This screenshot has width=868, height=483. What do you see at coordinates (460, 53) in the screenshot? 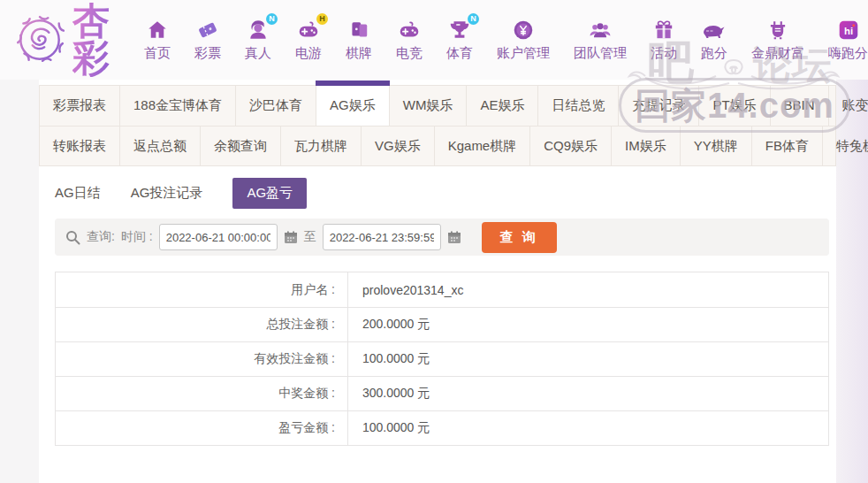
I see `nav-label: 体育` at bounding box center [460, 53].